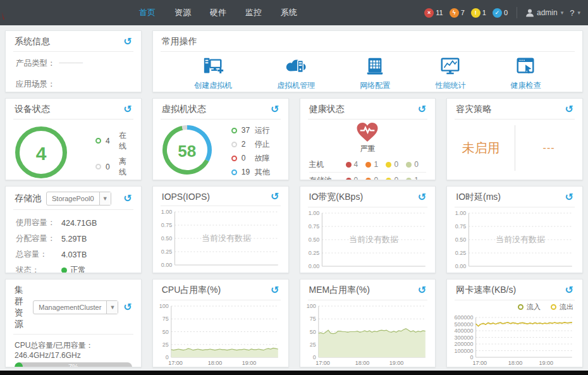  Describe the element at coordinates (183, 13) in the screenshot. I see `nav-item-resources: 资源` at that location.